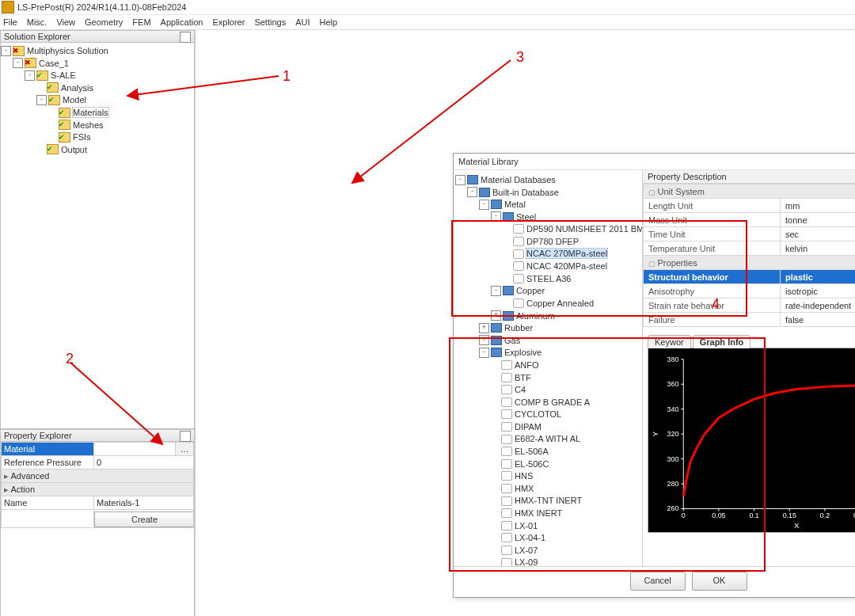  Describe the element at coordinates (228, 22) in the screenshot. I see `menu-explorer: Explorer` at that location.